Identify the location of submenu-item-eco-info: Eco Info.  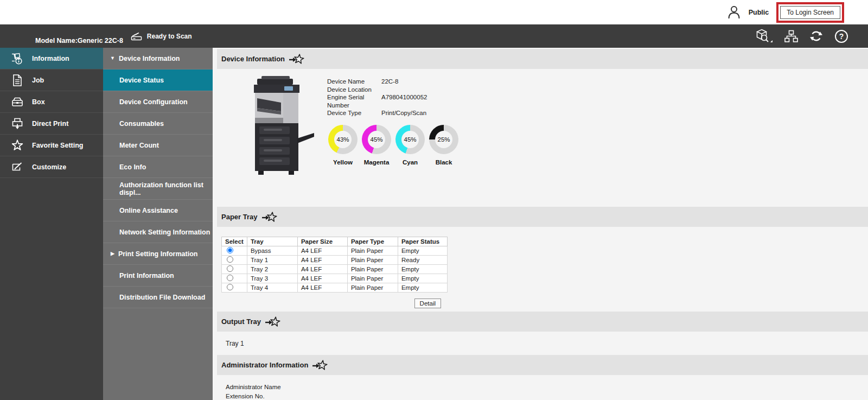
(158, 167).